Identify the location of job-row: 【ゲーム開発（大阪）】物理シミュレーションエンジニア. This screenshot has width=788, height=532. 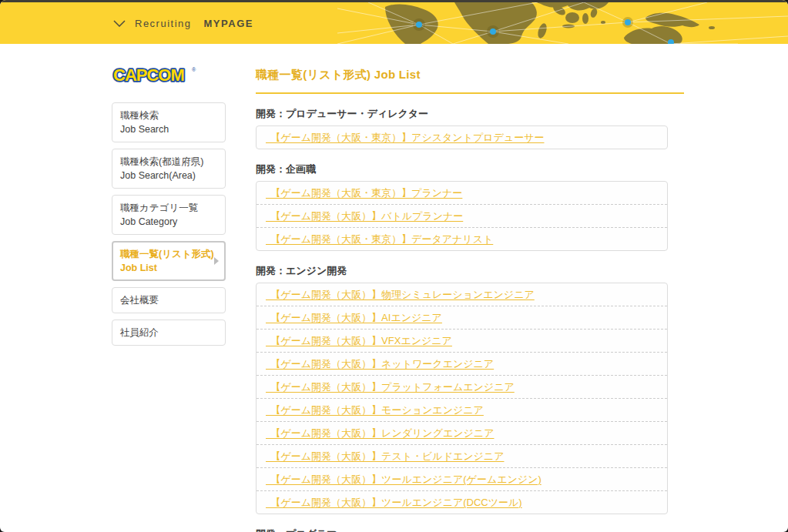
(462, 294).